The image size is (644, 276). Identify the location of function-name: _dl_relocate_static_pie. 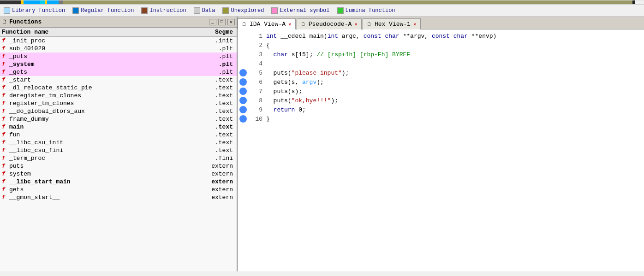
(103, 88).